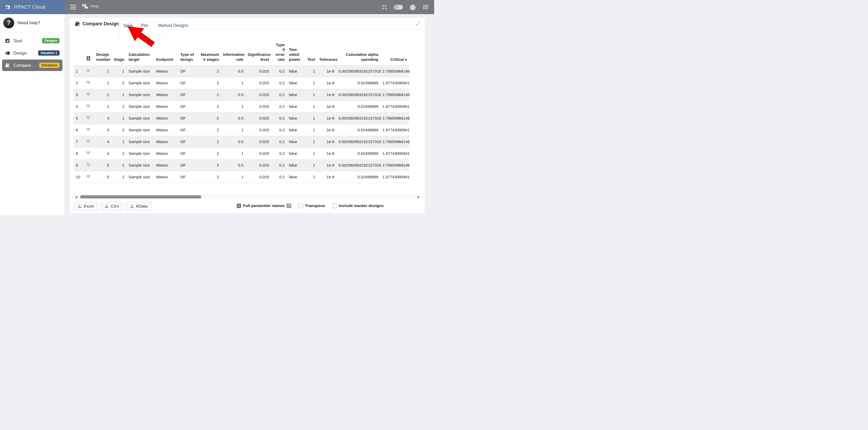  Describe the element at coordinates (32, 53) in the screenshot. I see `sidebar-nav: Start Designs Design Situation 1` at that location.